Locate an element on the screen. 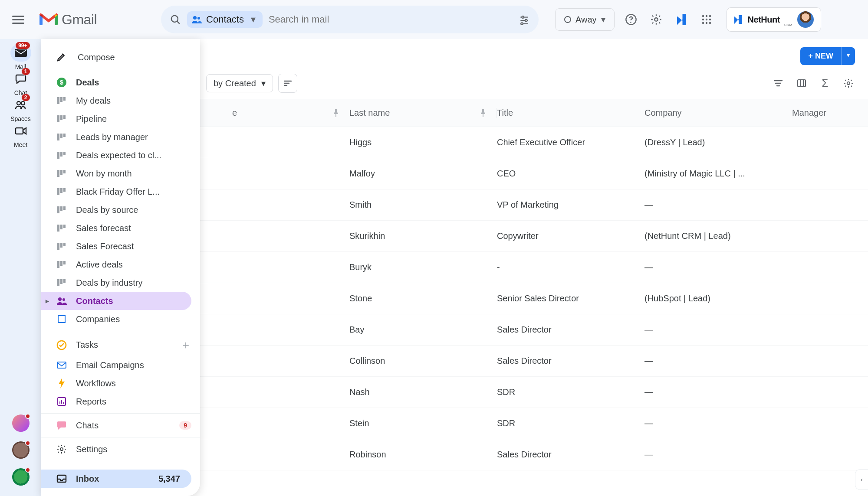 The image size is (868, 496). sidebar-deals-view: Pipeline is located at coordinates (121, 119).